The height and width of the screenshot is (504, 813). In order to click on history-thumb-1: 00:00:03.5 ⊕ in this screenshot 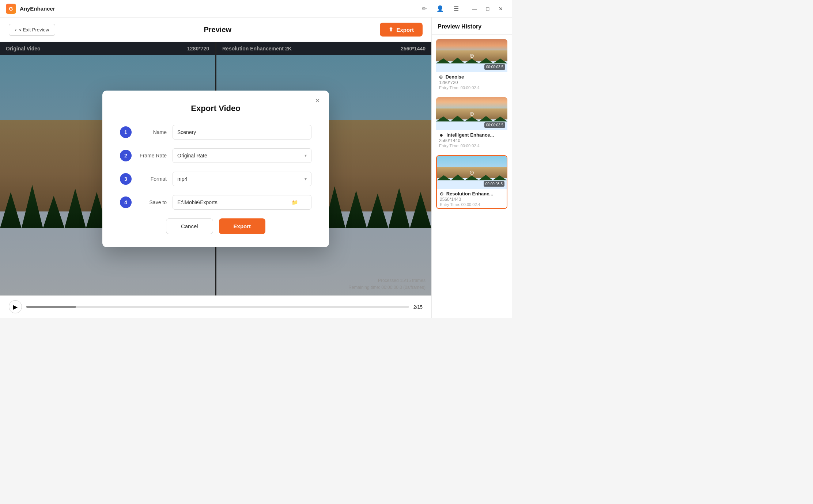, I will do `click(472, 114)`.